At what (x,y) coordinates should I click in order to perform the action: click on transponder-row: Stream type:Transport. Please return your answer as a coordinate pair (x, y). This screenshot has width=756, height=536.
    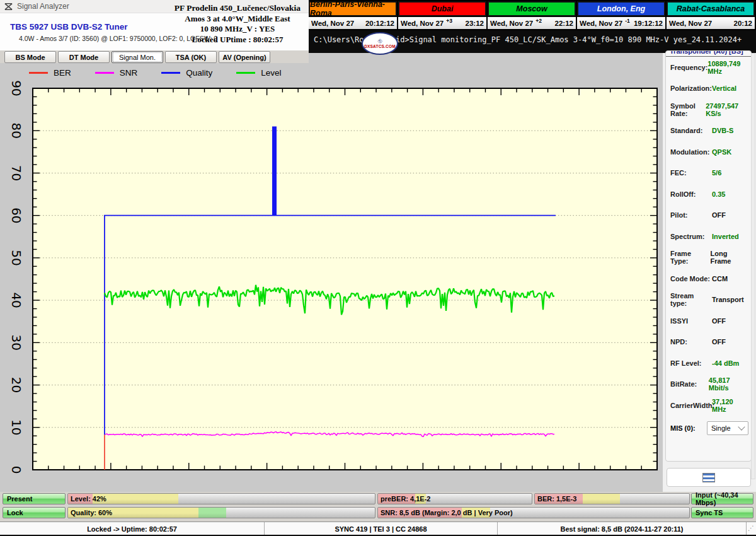
    Looking at the image, I should click on (708, 300).